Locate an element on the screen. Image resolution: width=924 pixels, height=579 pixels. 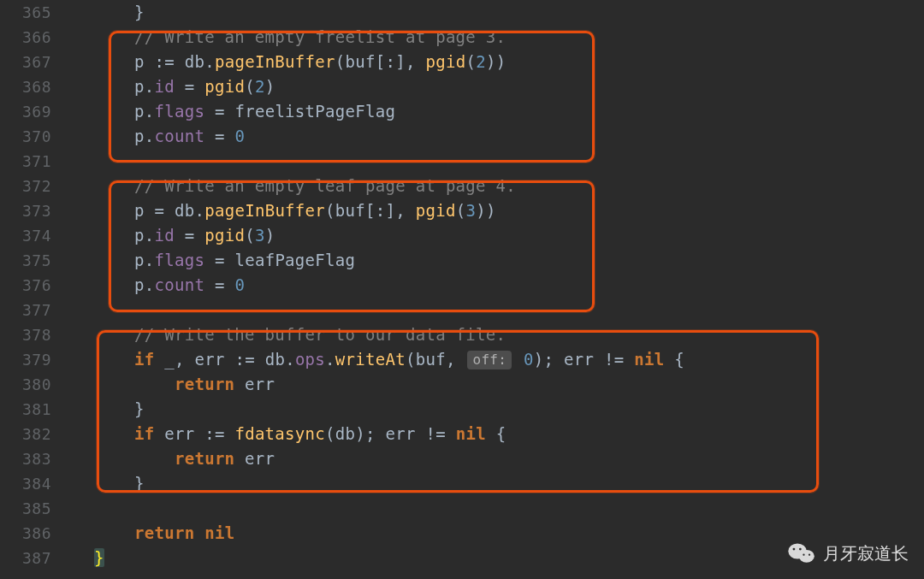
param-hint-off: off: is located at coordinates (489, 360).